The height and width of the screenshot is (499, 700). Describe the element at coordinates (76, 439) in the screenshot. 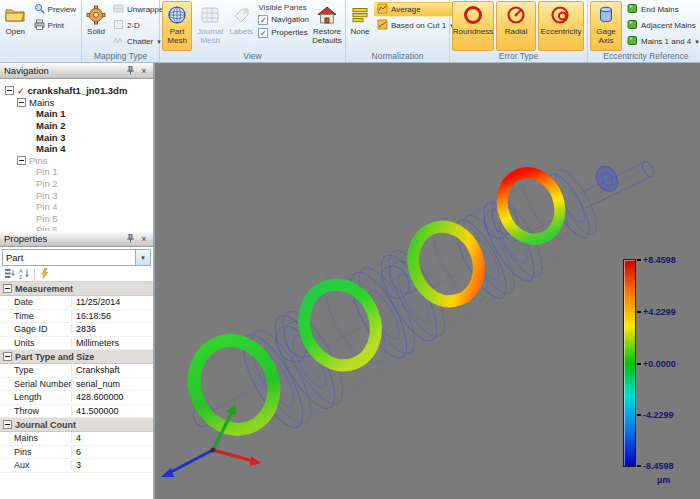

I see `property-row: Mains4` at that location.